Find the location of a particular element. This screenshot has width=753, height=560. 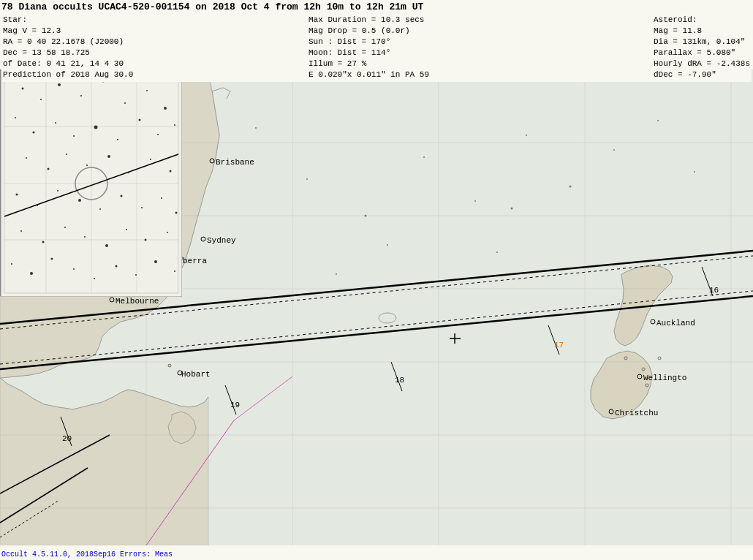

svg-text: Hobart is located at coordinates (196, 374).